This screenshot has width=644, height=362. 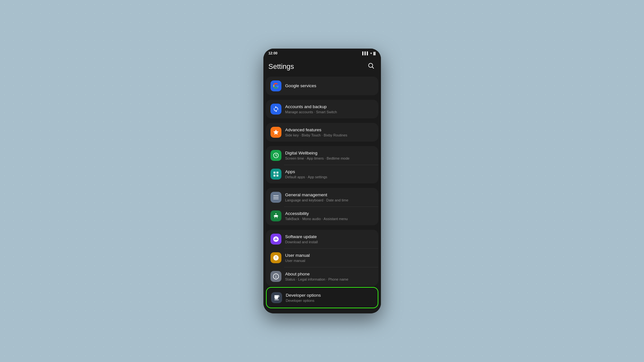 What do you see at coordinates (276, 86) in the screenshot?
I see `google-icon` at bounding box center [276, 86].